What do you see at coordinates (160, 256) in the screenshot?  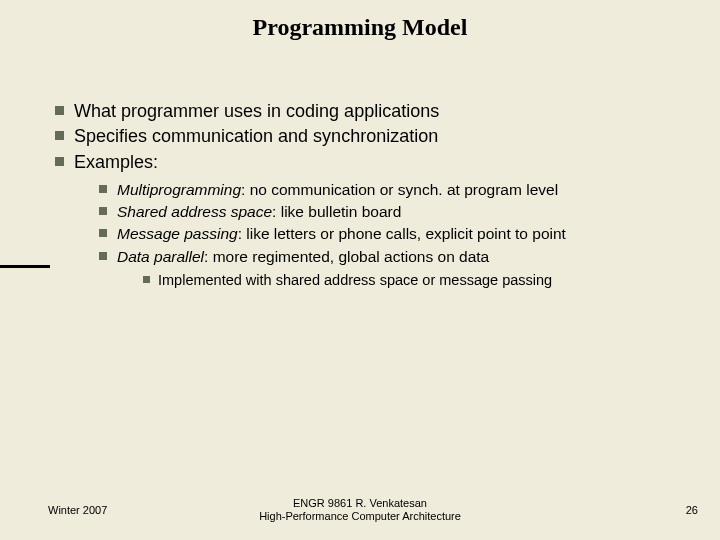 I see `italic-term: Data parallel` at bounding box center [160, 256].